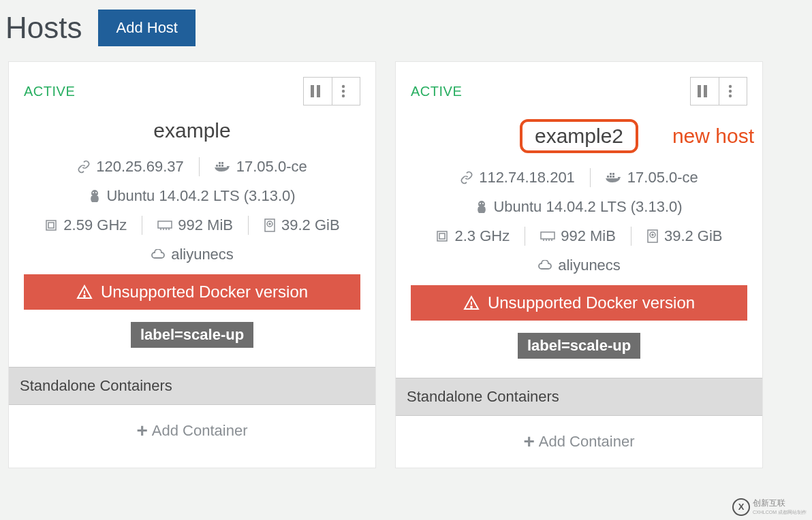  I want to click on os-value: Ubuntu 14.04.2 LTS (3.13.0), so click(587, 207).